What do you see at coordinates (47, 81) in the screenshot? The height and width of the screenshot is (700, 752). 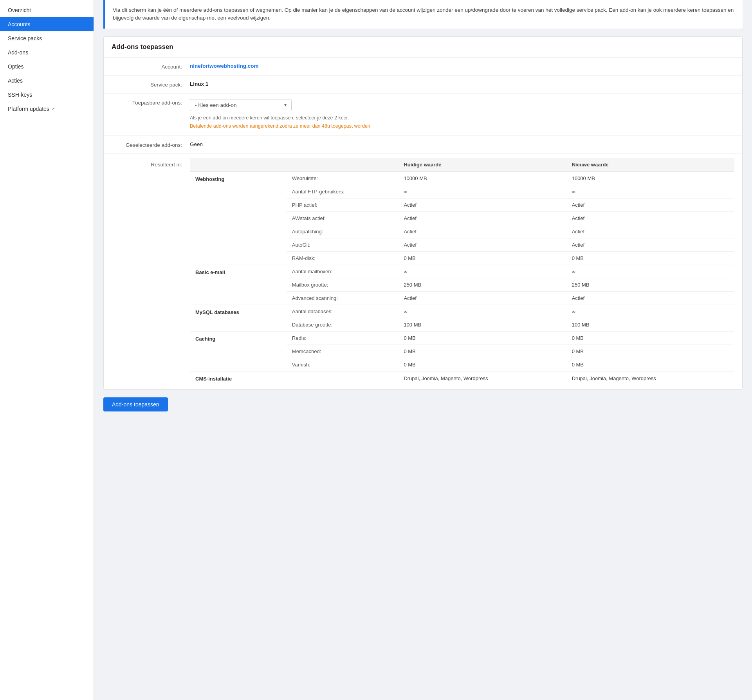 I see `sidebar-item-acties: Acties` at bounding box center [47, 81].